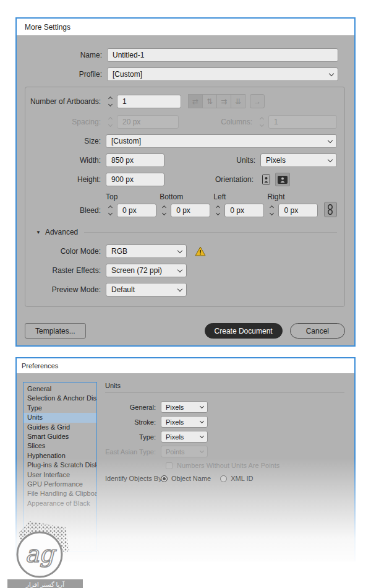 This screenshot has width=371, height=588. What do you see at coordinates (66, 270) in the screenshot?
I see `raster-effects-label: Raster Effects:` at bounding box center [66, 270].